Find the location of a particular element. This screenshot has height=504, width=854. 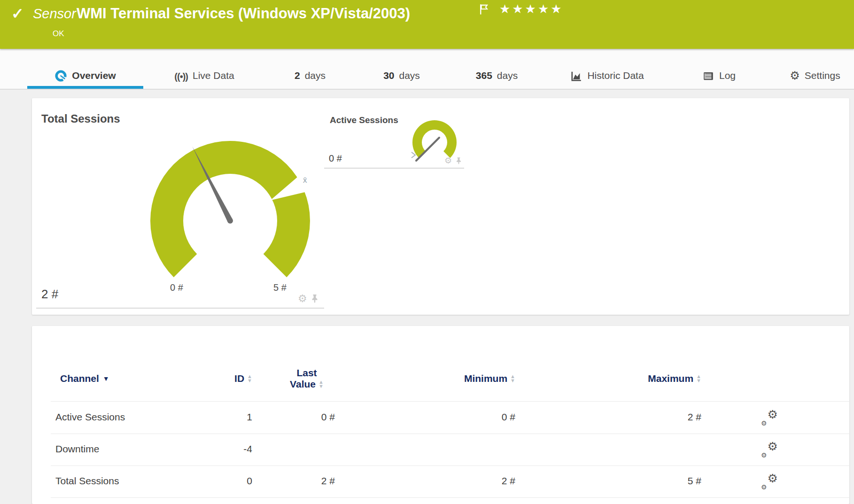

tab-live-data-label: Live Data is located at coordinates (213, 76).